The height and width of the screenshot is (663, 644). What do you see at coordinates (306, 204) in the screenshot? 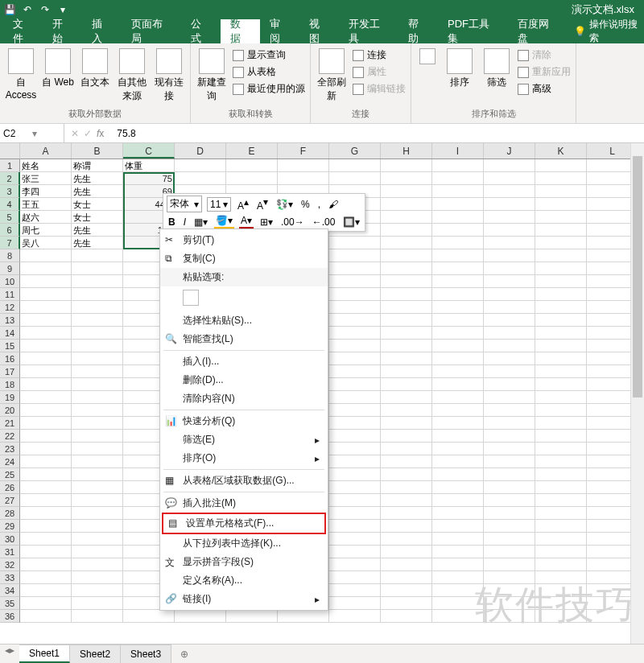
I see `percent-icon: %` at bounding box center [306, 204].